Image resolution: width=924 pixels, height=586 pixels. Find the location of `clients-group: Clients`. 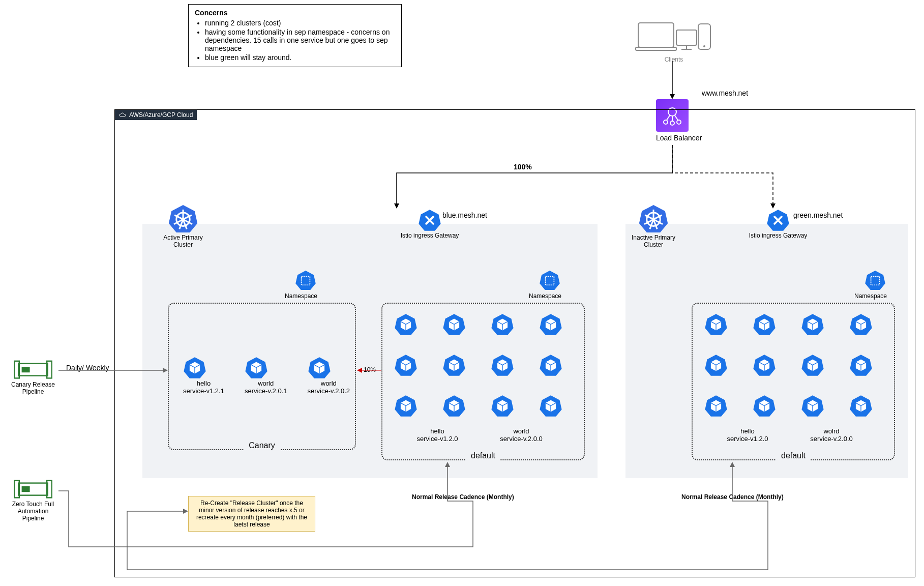

clients-group: Clients is located at coordinates (674, 38).